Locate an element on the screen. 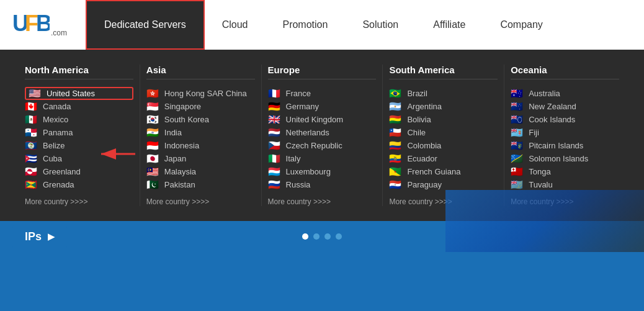  flag-icon: 🇪🇨 is located at coordinates (396, 159).